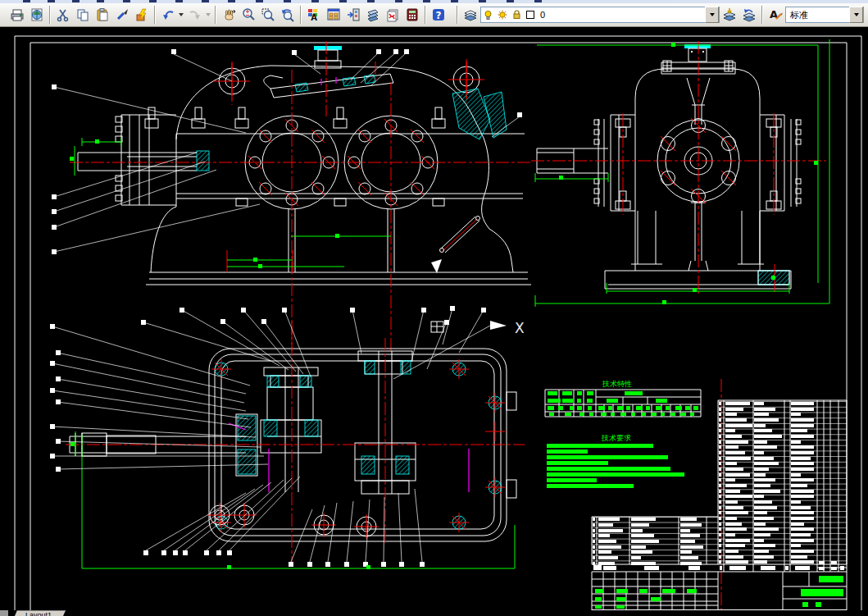 The image size is (868, 616). I want to click on layer-color-swatch, so click(530, 15).